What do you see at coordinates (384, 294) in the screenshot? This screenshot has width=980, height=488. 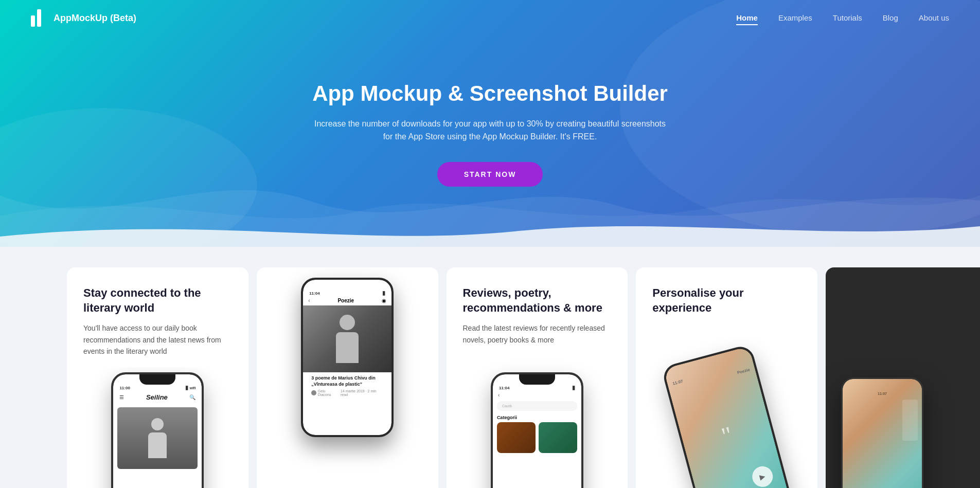 I see `card2-status-icons: ▊` at bounding box center [384, 294].